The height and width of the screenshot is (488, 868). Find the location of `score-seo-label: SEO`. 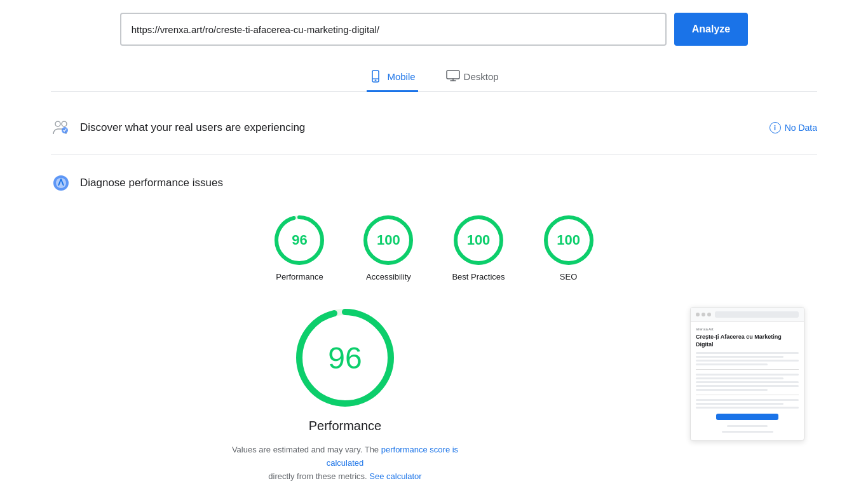

score-seo-label: SEO is located at coordinates (568, 277).